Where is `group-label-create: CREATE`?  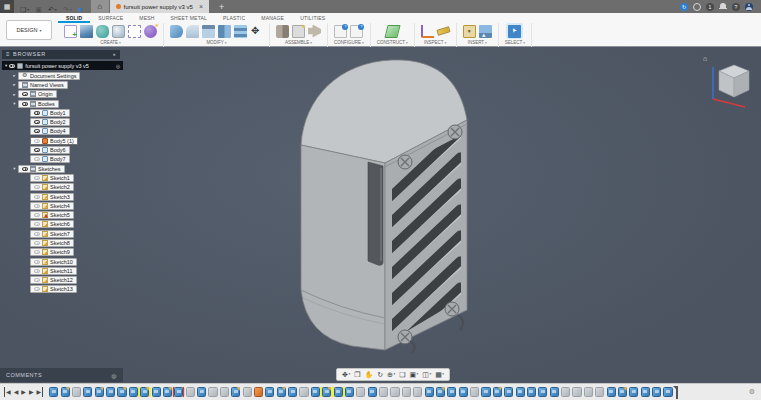
group-label-create: CREATE is located at coordinates (110, 42).